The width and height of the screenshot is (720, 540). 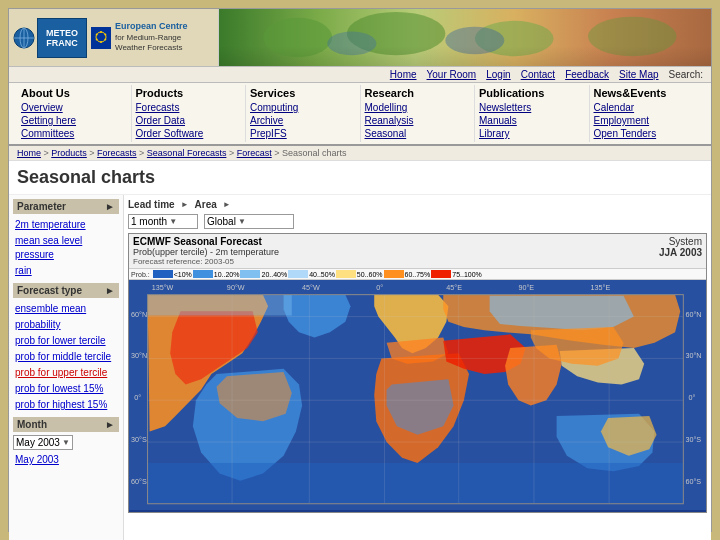 What do you see at coordinates (74, 108) in the screenshot?
I see `menu-item-overview: Overview` at bounding box center [74, 108].